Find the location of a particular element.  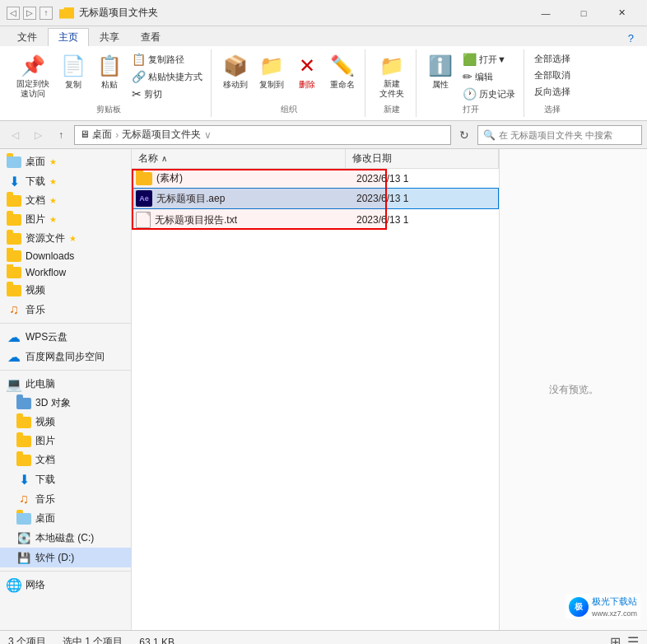

close-button: ✕ is located at coordinates (621, 13).